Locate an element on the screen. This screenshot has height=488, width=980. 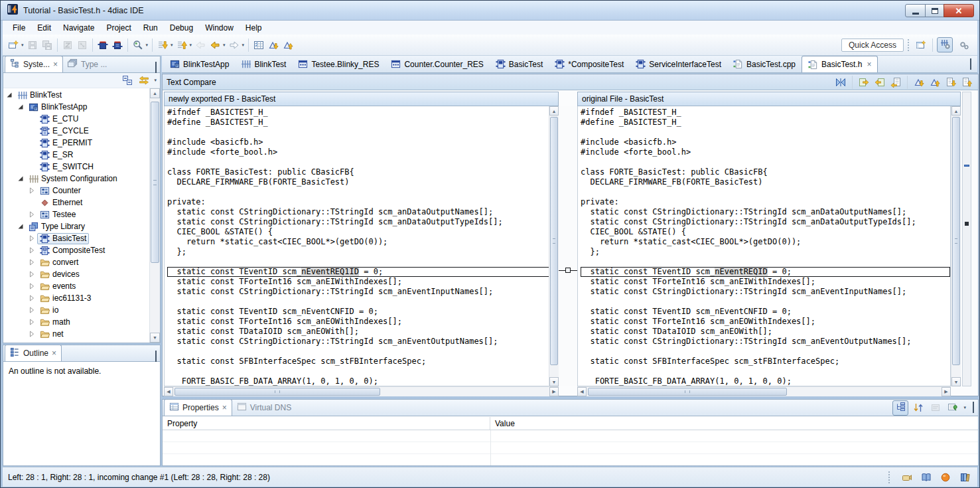
menu-navigate: Navigate is located at coordinates (78, 28).